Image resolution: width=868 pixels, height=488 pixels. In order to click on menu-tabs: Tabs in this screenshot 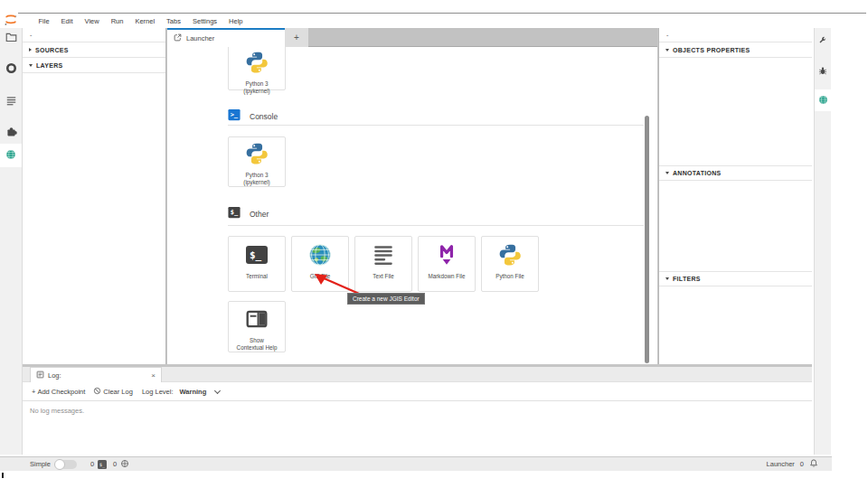, I will do `click(174, 22)`.